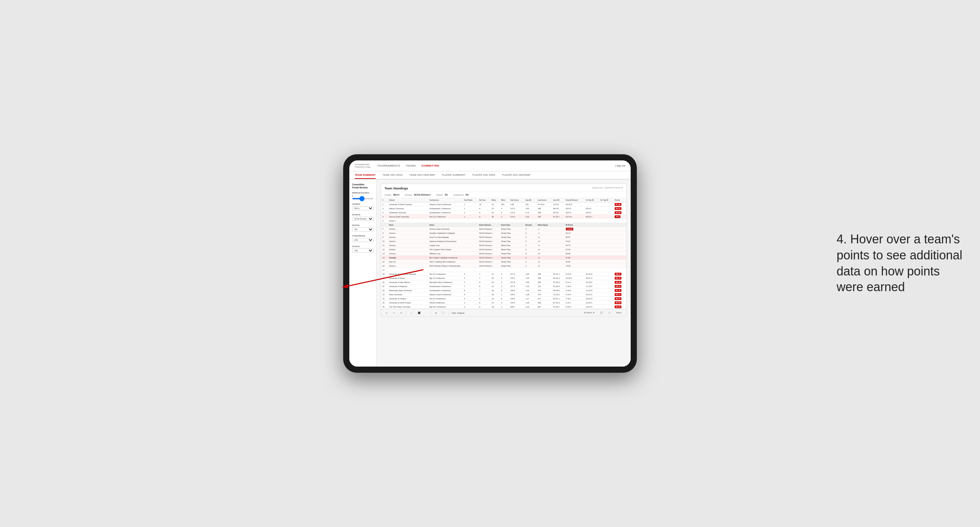 This screenshot has height=527, width=980. I want to click on col-bnds: Bnds, so click(495, 200).